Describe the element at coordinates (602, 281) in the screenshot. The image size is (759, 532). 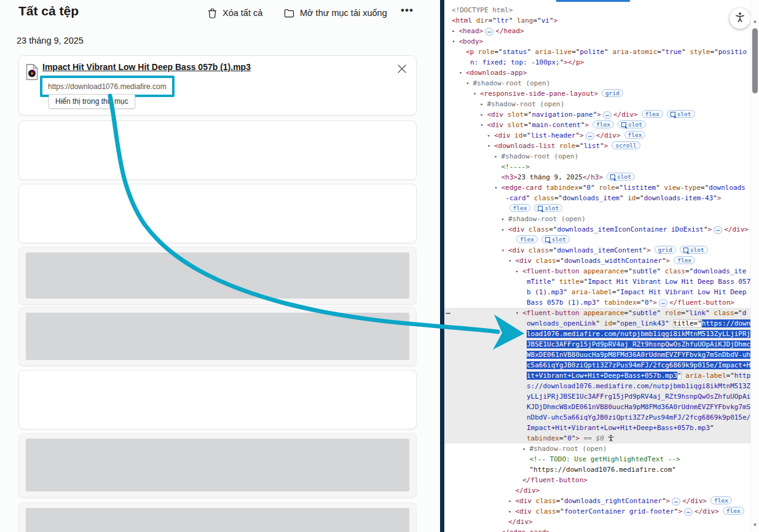
I see `devtools-tree-line: mTitle" title="Impact Hit Vibrant Low Hi…` at that location.